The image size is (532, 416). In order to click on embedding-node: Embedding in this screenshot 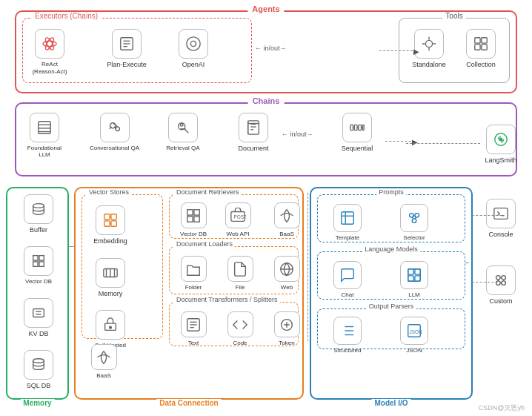, I will do `click(110, 225)`.